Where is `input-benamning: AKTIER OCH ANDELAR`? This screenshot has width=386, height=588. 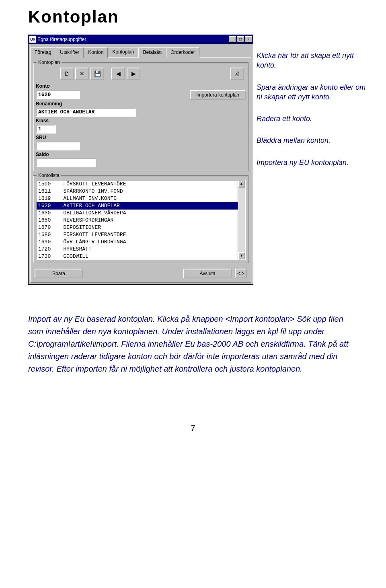 input-benamning: AKTIER OCH ANDELAR is located at coordinates (86, 112).